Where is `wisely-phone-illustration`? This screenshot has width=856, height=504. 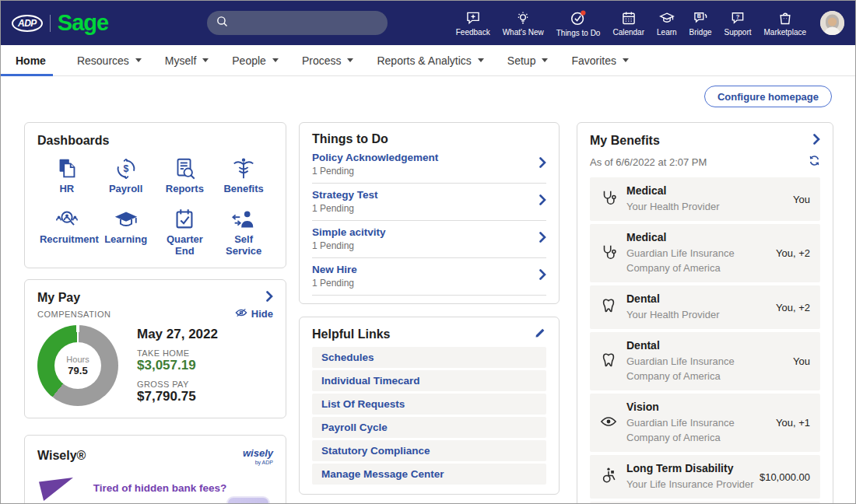 wisely-phone-illustration is located at coordinates (248, 500).